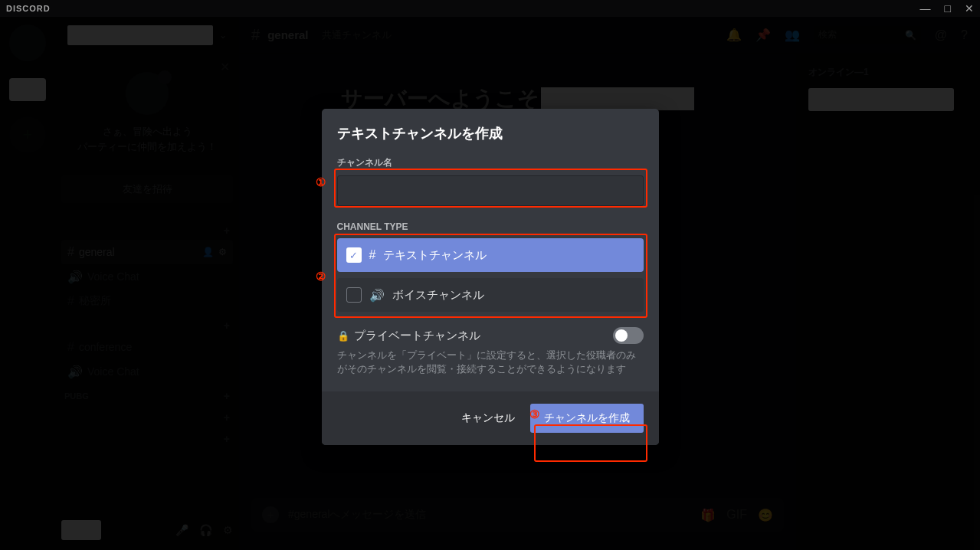  Describe the element at coordinates (320, 182) in the screenshot. I see `annotation-1: ①` at that location.